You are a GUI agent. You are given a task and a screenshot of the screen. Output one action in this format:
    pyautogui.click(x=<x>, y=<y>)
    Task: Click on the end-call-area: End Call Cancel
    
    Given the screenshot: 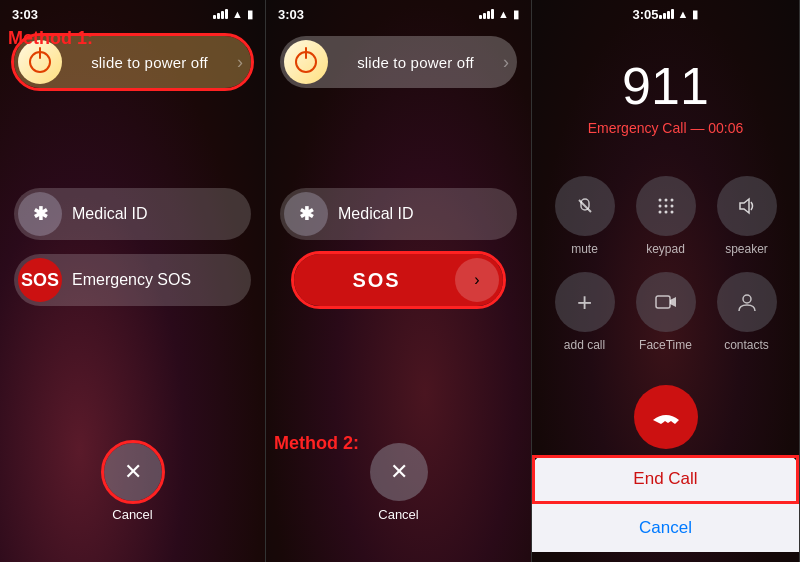 What is the action you would take?
    pyautogui.click(x=666, y=468)
    